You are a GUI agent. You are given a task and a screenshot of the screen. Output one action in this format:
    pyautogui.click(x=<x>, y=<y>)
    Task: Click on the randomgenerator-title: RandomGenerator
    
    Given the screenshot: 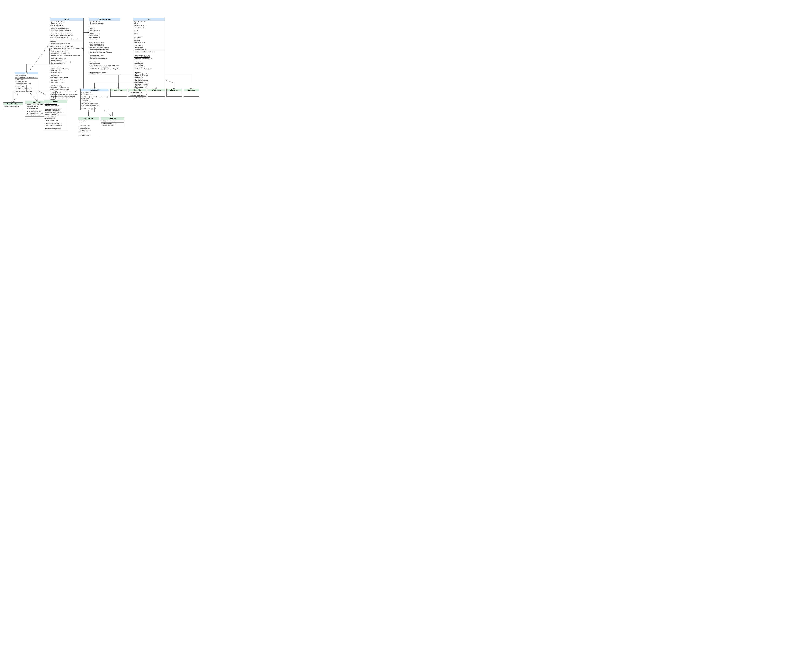 What is the action you would take?
    pyautogui.click(x=104, y=19)
    